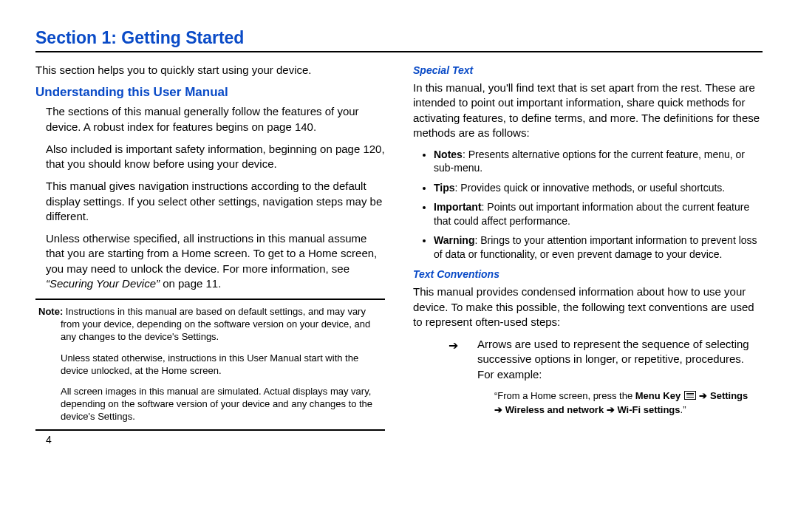 This screenshot has height=532, width=798. I want to click on desc-important: : Points out important information about…, so click(591, 214).